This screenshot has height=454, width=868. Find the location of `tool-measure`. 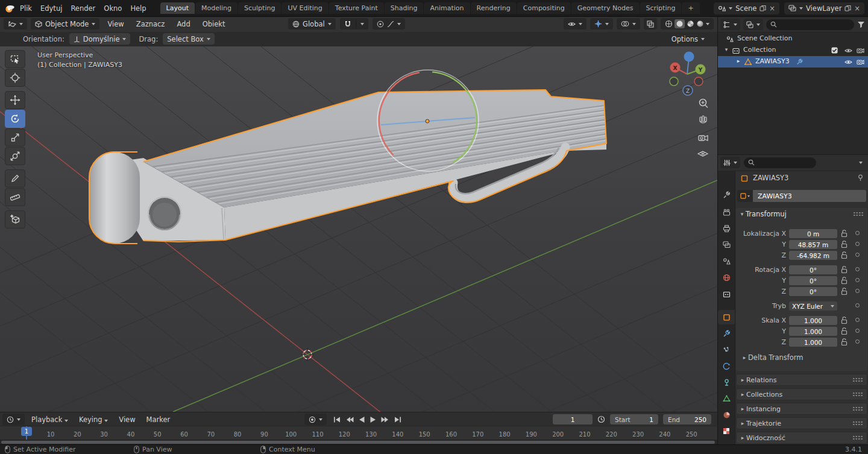

tool-measure is located at coordinates (15, 197).